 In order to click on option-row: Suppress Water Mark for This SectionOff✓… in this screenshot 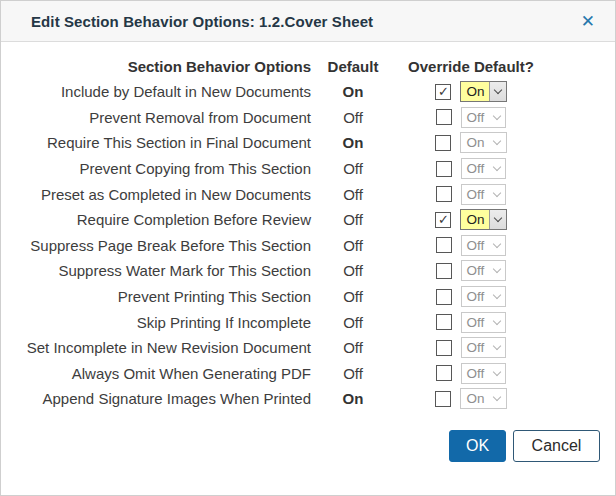, I will do `click(308, 271)`.